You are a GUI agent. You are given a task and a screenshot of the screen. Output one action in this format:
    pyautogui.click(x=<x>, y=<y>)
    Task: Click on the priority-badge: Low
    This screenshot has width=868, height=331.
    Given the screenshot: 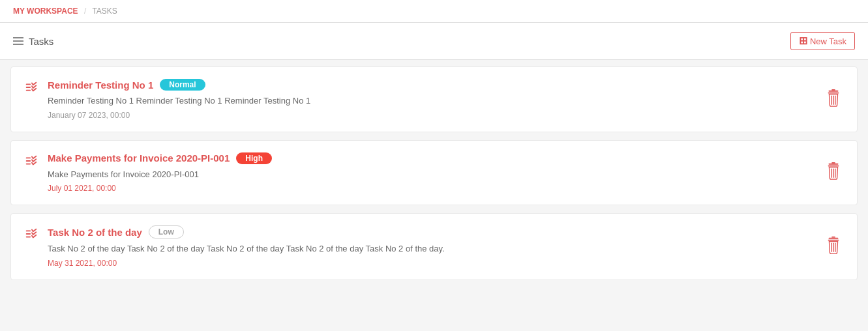 What is the action you would take?
    pyautogui.click(x=166, y=232)
    